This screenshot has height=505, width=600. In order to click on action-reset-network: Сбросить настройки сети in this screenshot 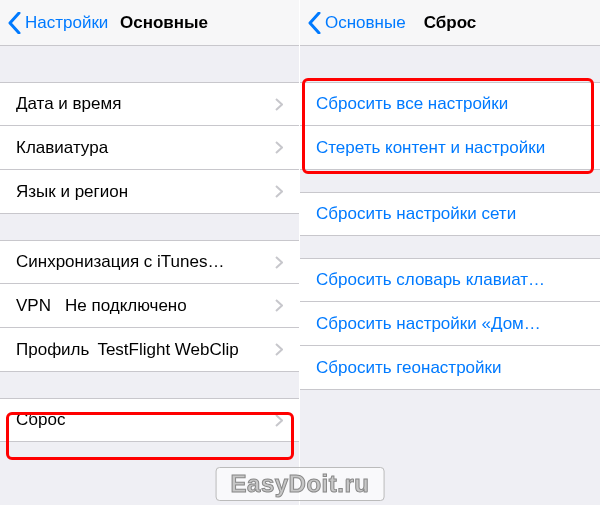, I will do `click(450, 214)`.